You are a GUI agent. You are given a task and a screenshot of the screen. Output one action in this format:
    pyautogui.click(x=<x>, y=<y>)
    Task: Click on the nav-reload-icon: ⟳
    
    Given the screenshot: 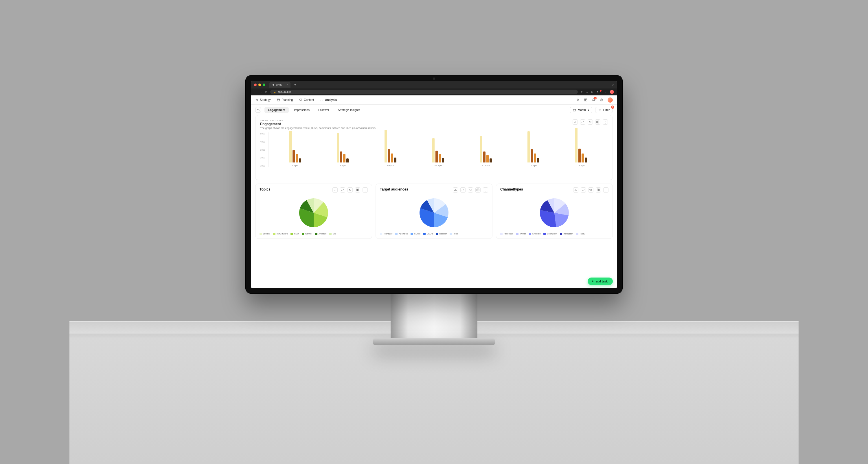 What is the action you would take?
    pyautogui.click(x=266, y=92)
    